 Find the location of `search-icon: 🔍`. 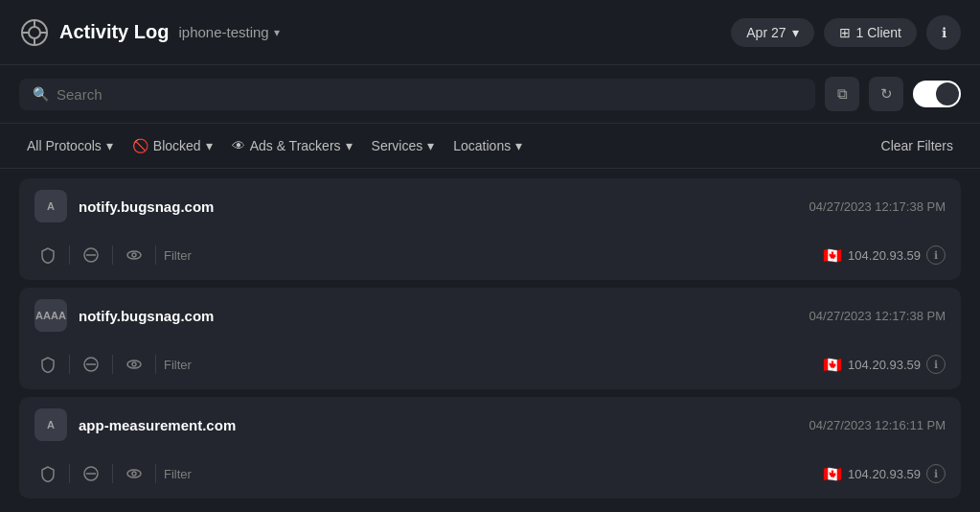

search-icon: 🔍 is located at coordinates (40, 94).